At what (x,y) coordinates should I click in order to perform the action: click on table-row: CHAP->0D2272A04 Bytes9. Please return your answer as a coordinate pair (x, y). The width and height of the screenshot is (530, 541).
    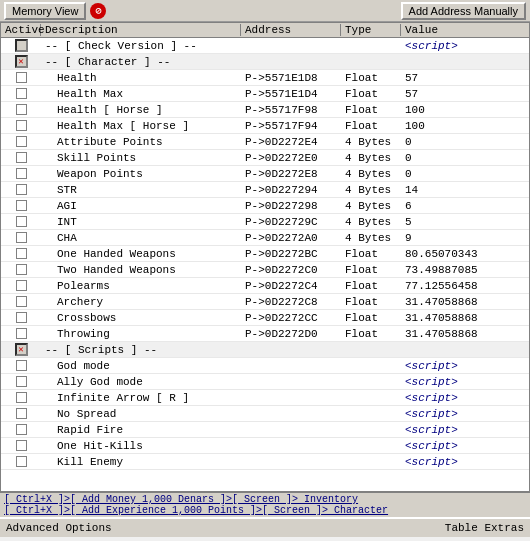
    Looking at the image, I should click on (265, 238).